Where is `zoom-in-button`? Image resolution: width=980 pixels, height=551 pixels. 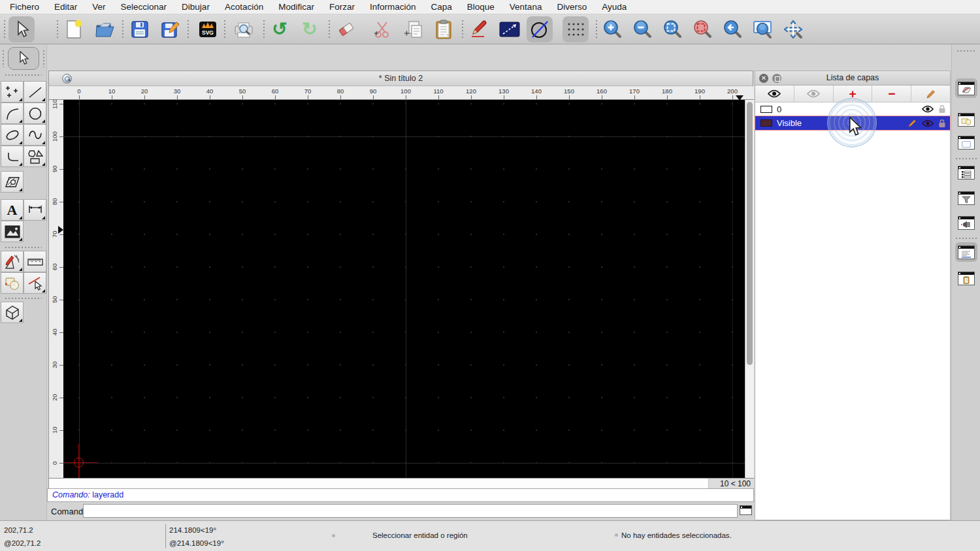
zoom-in-button is located at coordinates (613, 29).